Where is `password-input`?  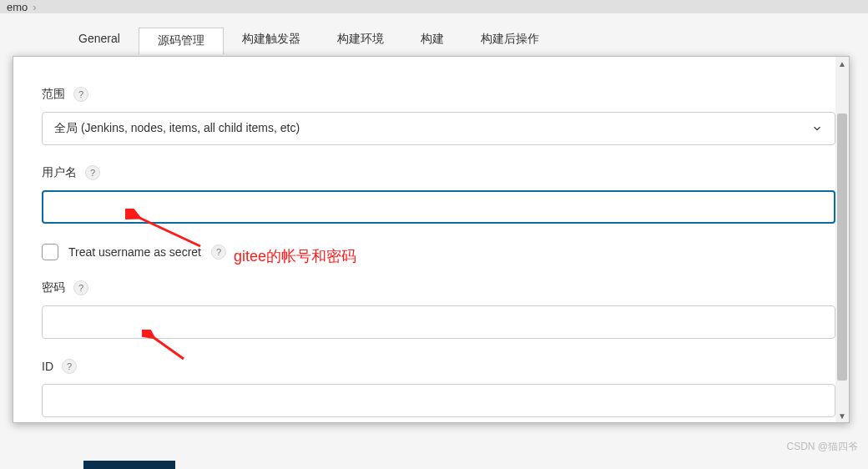 password-input is located at coordinates (439, 322).